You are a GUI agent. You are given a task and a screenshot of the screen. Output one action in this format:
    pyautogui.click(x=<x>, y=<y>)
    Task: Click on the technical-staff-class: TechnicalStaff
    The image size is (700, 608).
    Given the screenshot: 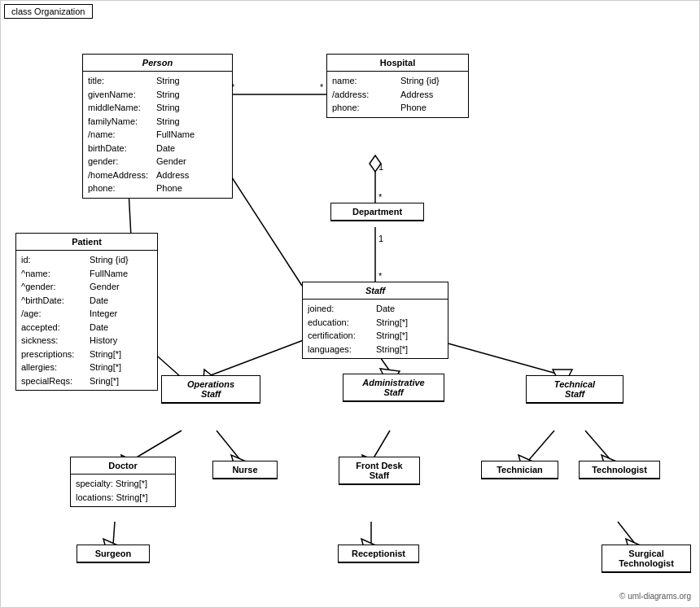 What is the action you would take?
    pyautogui.click(x=575, y=389)
    